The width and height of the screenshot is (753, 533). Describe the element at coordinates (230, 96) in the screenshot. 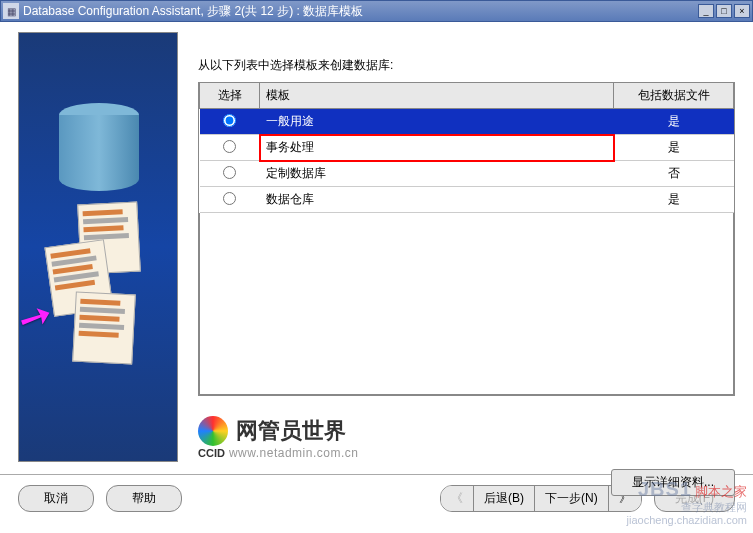

I see `column-header-select: 选择` at that location.